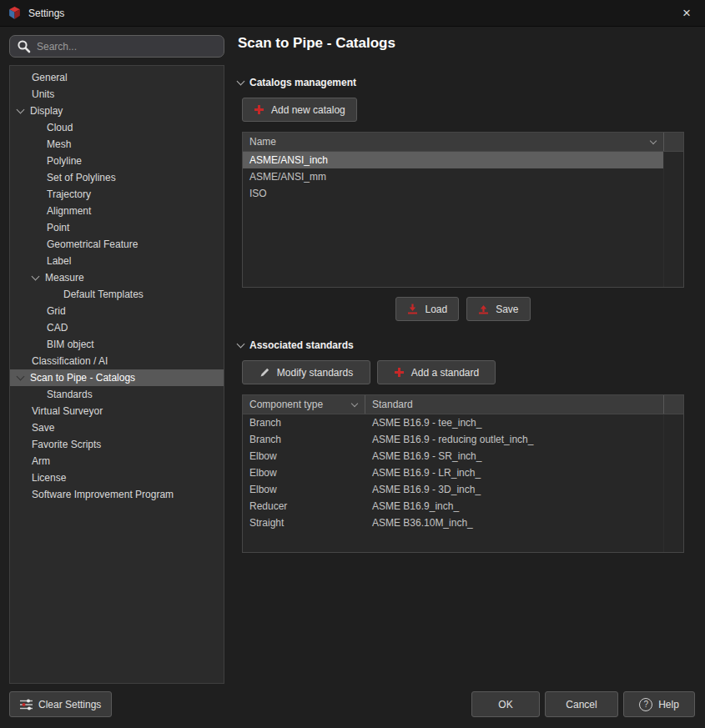 The width and height of the screenshot is (705, 728). Describe the element at coordinates (43, 94) in the screenshot. I see `sidebar-item-label: Units` at that location.